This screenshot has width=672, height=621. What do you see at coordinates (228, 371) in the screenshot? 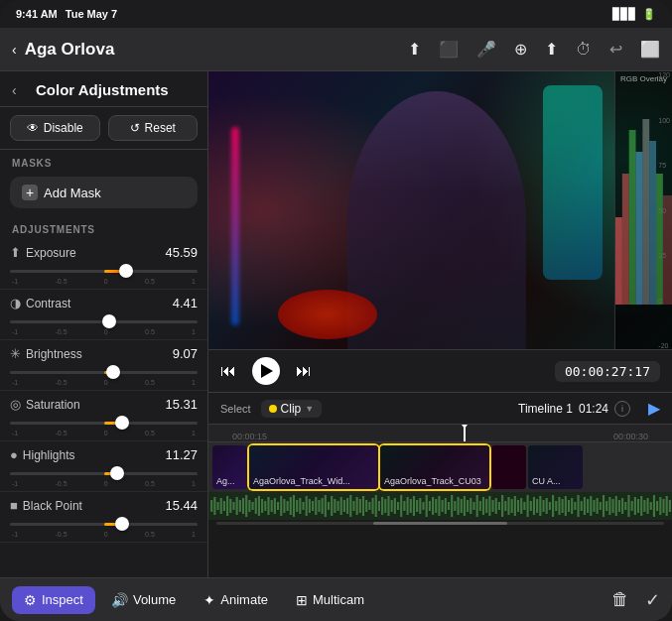
I see `skip-back-icon: ⏮` at bounding box center [228, 371].